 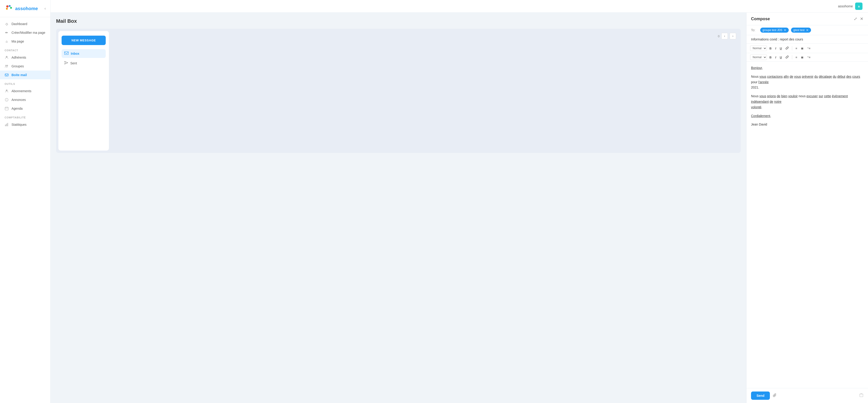 I want to click on sidebar-item-create-page: ✏ Créer/Modifier ma page, so click(x=25, y=33).